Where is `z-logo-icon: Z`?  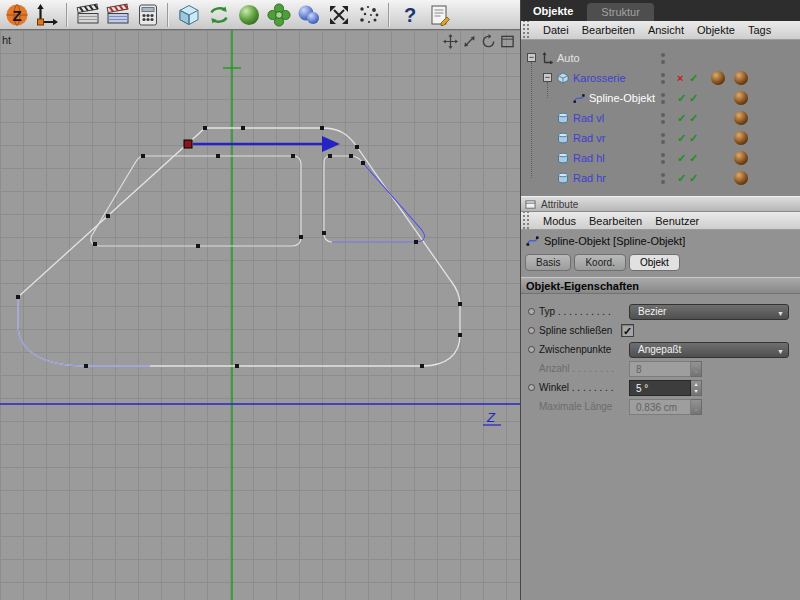 z-logo-icon: Z is located at coordinates (16, 14).